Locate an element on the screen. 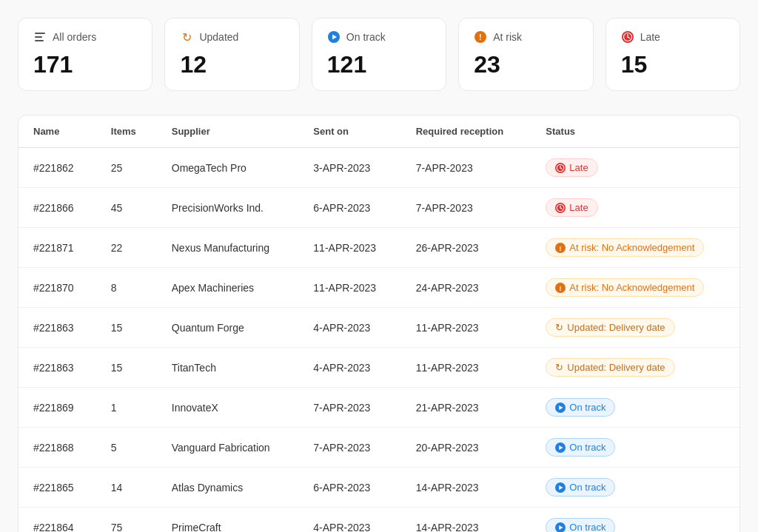 Image resolution: width=758 pixels, height=532 pixels. cell-supplier: PrecisionWorks Ind. is located at coordinates (228, 208).